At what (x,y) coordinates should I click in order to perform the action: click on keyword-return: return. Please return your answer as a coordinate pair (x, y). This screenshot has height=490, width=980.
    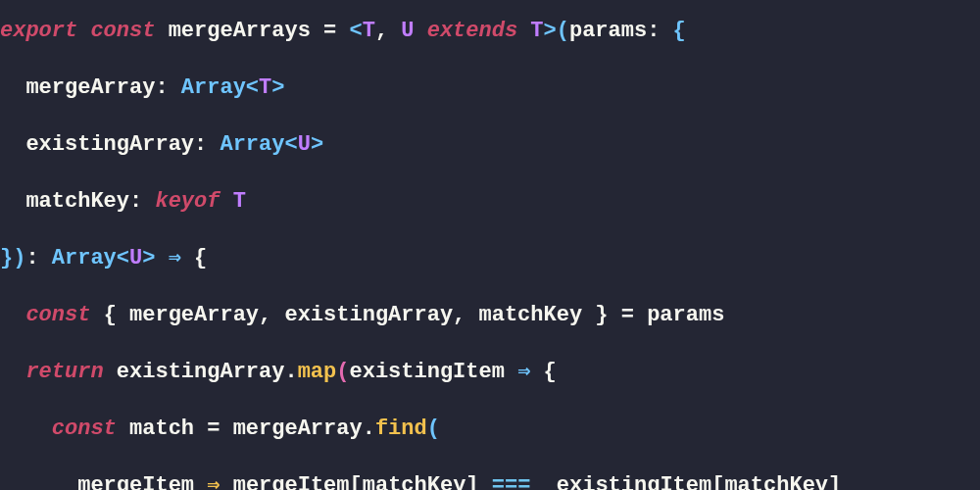
    Looking at the image, I should click on (65, 372).